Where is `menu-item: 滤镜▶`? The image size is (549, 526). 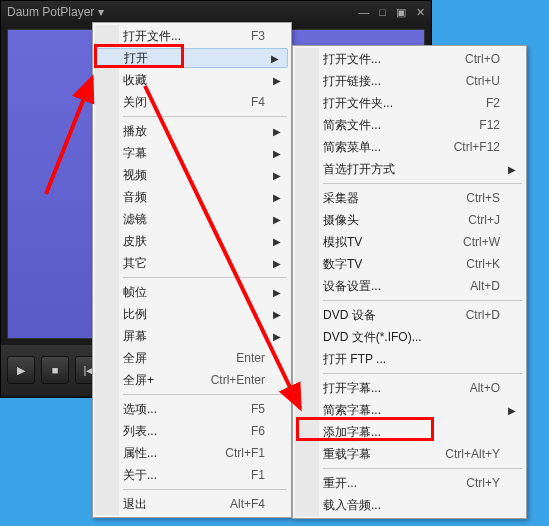
menu-item: 滤镜▶ is located at coordinates (192, 219).